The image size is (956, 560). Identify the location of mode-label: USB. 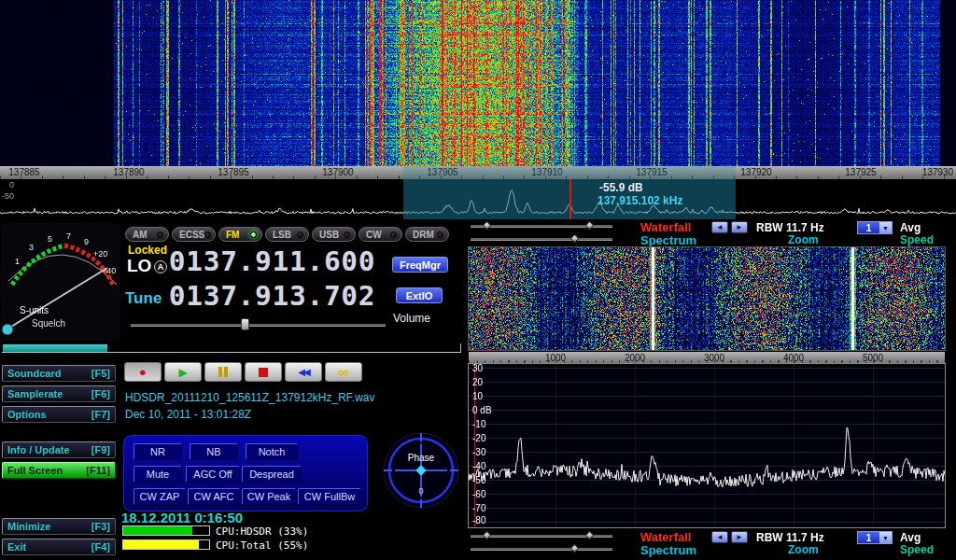
(329, 235).